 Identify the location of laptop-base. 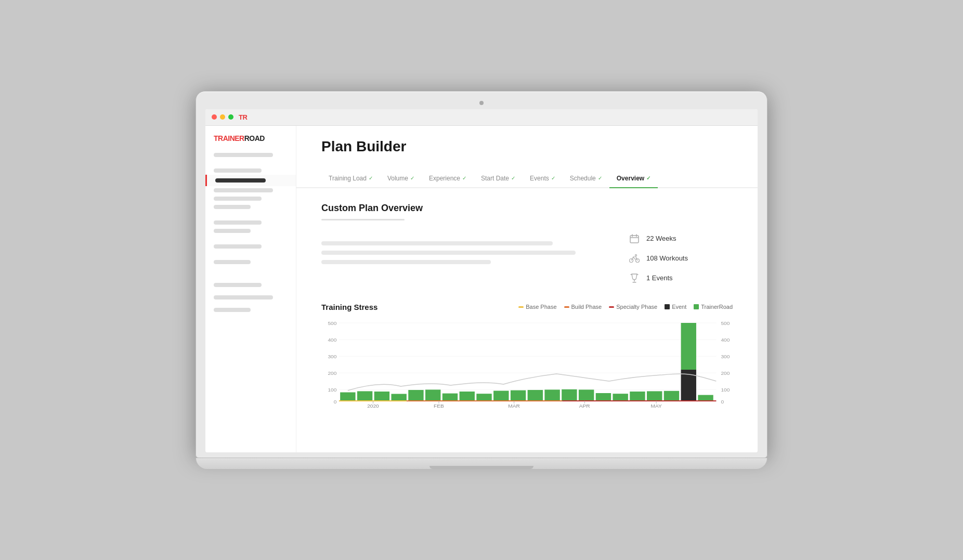
(482, 464).